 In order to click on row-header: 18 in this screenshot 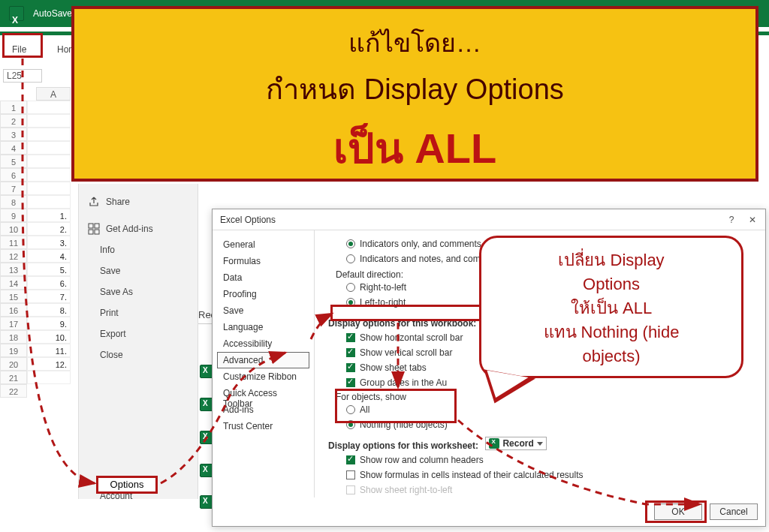, I will do `click(14, 337)`.